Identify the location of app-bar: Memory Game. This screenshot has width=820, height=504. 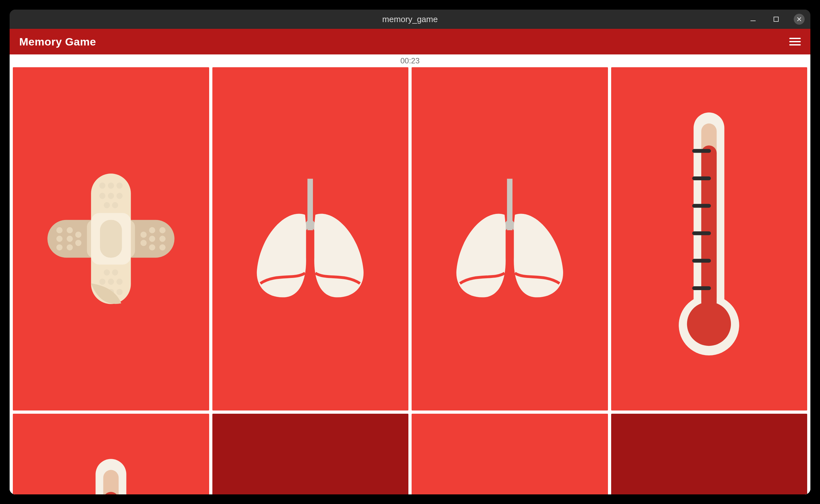
(410, 41).